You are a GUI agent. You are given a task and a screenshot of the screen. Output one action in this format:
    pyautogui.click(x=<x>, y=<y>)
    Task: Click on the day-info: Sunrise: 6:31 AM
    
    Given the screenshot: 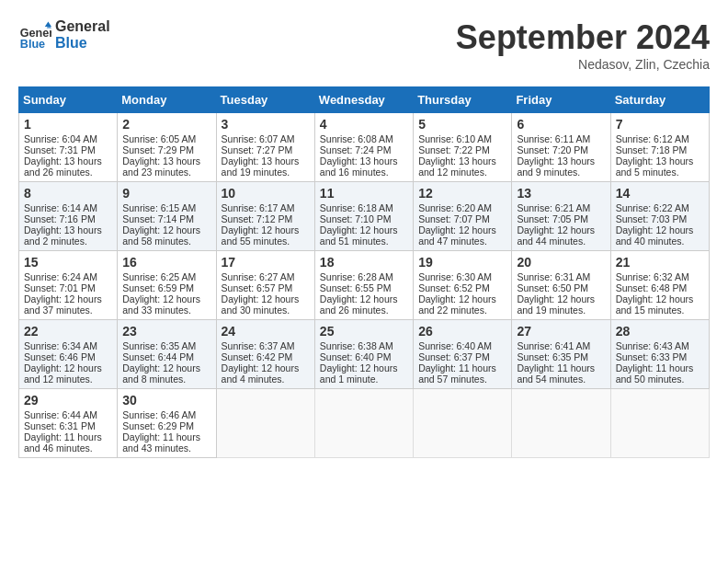 What is the action you would take?
    pyautogui.click(x=561, y=277)
    